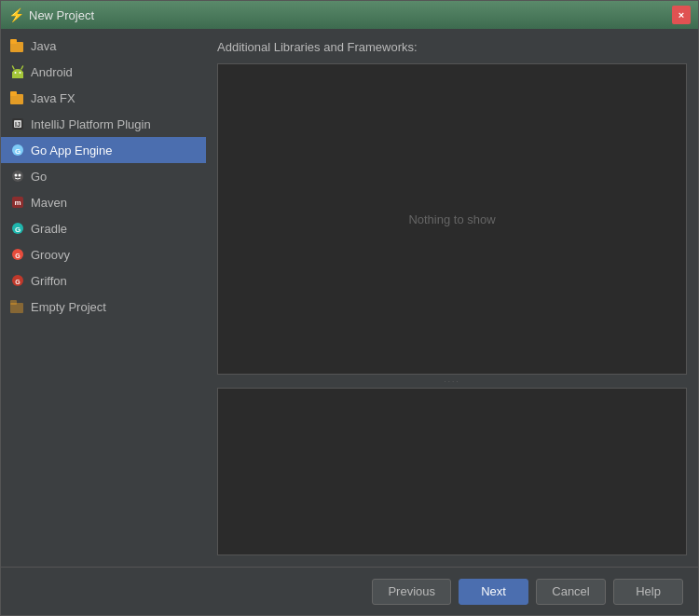 This screenshot has height=616, width=699. I want to click on resize-handle: ····, so click(452, 381).